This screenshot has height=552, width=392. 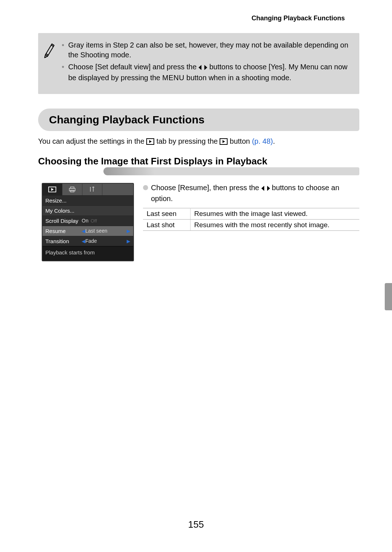 What do you see at coordinates (167, 213) in the screenshot?
I see `option-name: Last seen` at bounding box center [167, 213].